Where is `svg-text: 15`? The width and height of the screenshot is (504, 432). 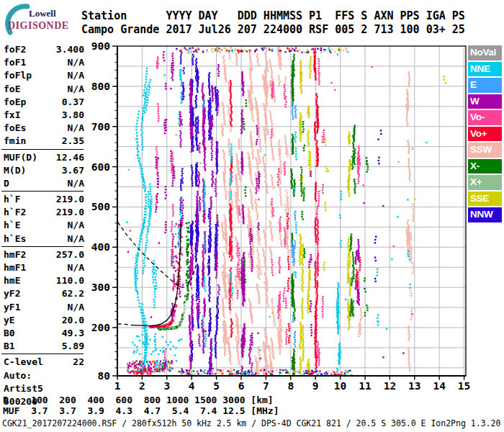
svg-text: 15 is located at coordinates (464, 386).